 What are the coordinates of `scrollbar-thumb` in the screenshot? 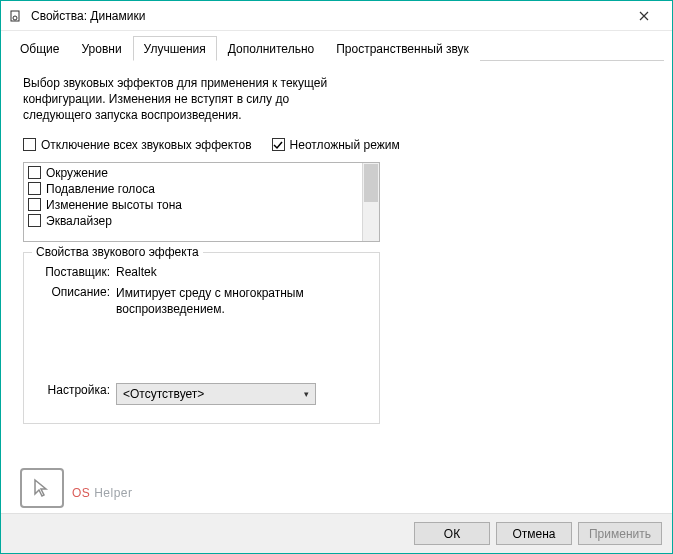 It's located at (371, 183).